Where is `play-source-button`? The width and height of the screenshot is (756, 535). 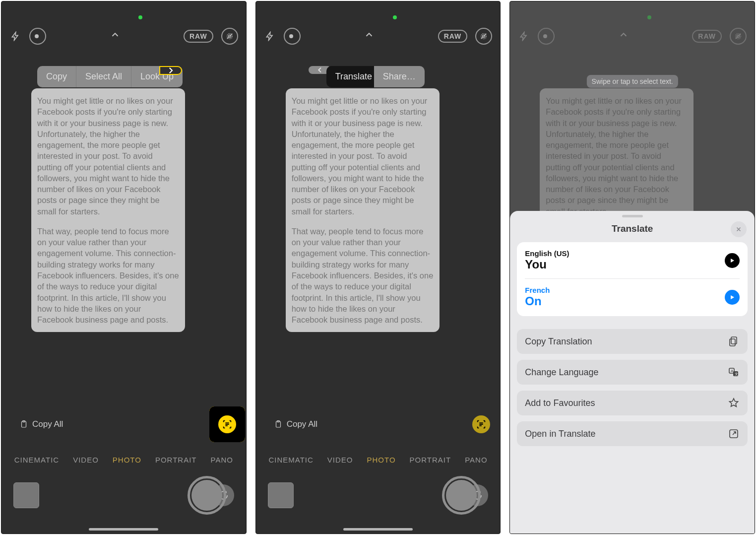 play-source-button is located at coordinates (732, 261).